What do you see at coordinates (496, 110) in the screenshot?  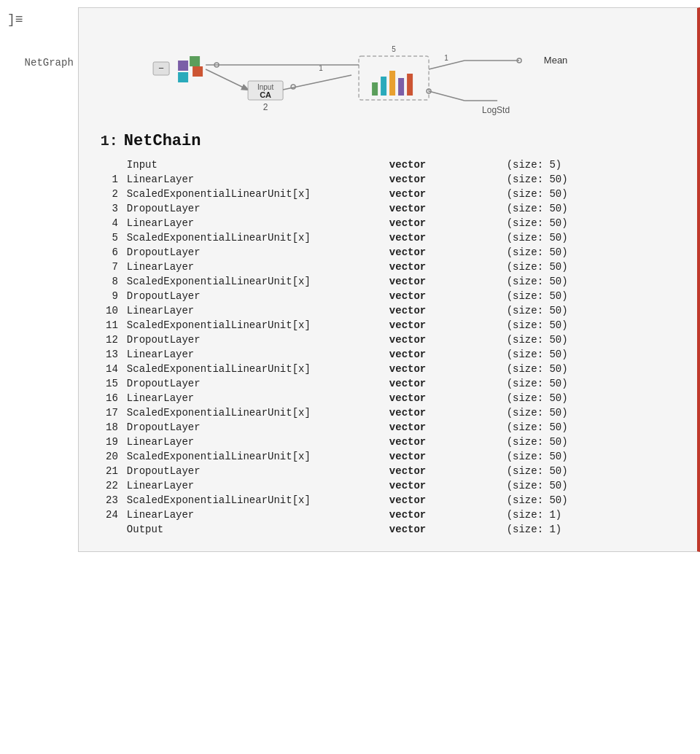 I see `svg-text: LogStd` at bounding box center [496, 110].